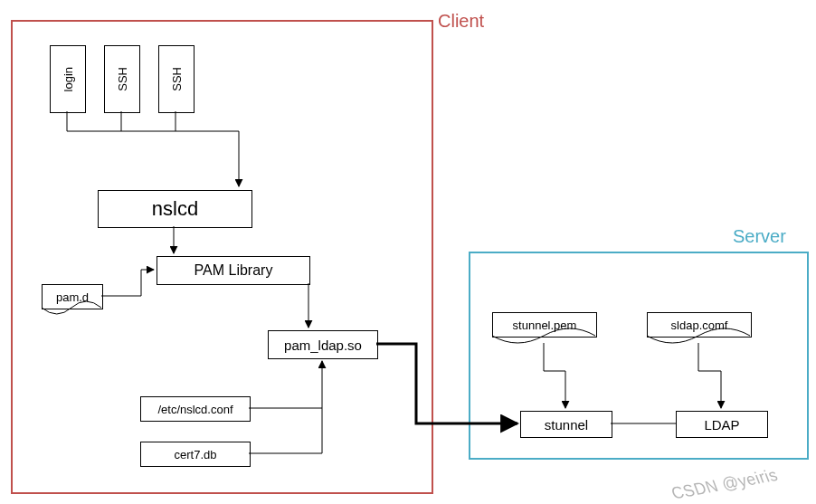 This screenshot has width=816, height=504. Describe the element at coordinates (68, 80) in the screenshot. I see `node-login: login` at that location.